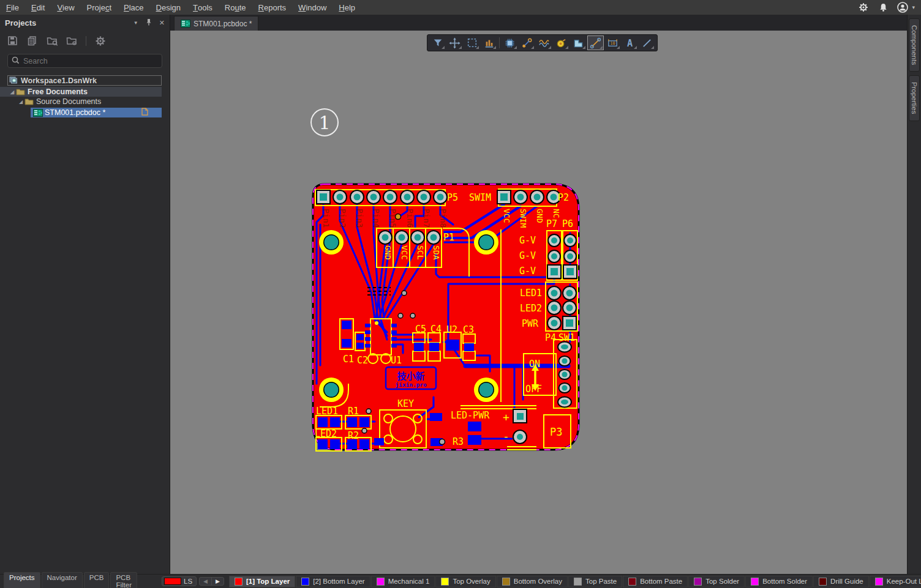 The width and height of the screenshot is (921, 588). Describe the element at coordinates (145, 113) in the screenshot. I see `modified-document-icon` at that location.